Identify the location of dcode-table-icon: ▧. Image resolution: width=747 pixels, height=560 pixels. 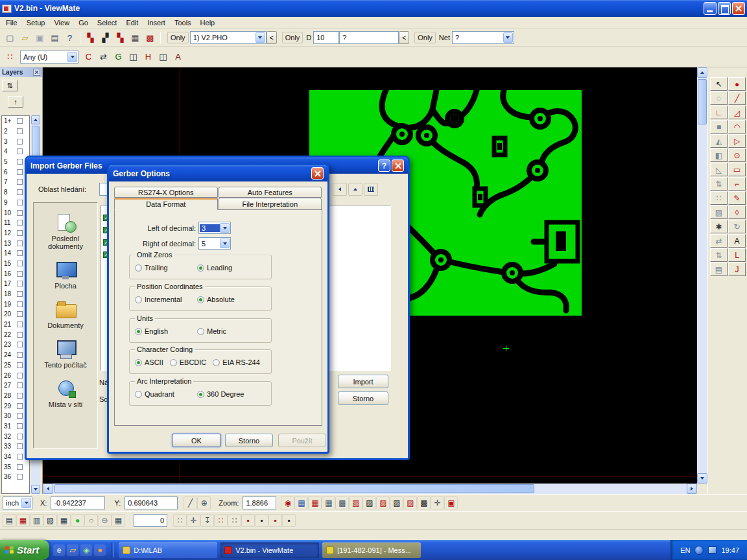
(51, 520).